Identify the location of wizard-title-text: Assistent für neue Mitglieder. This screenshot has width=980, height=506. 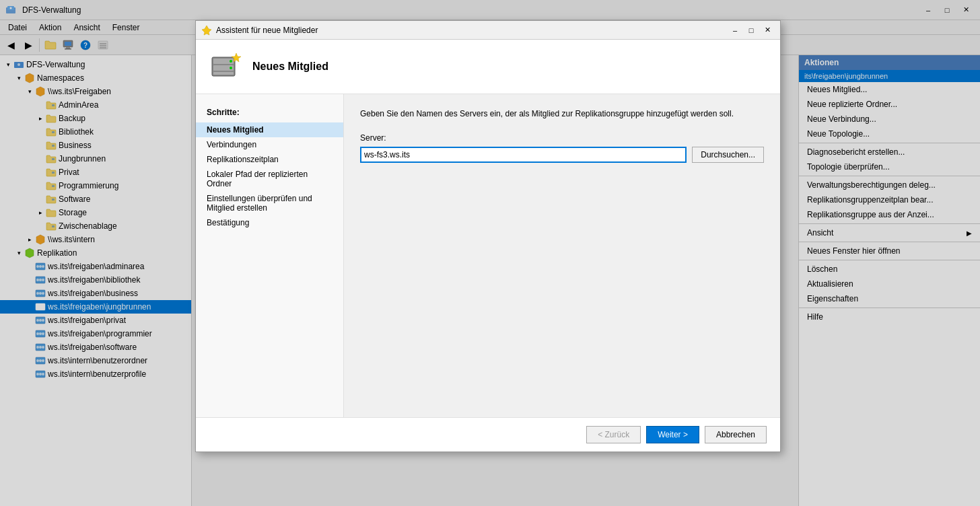
(267, 30).